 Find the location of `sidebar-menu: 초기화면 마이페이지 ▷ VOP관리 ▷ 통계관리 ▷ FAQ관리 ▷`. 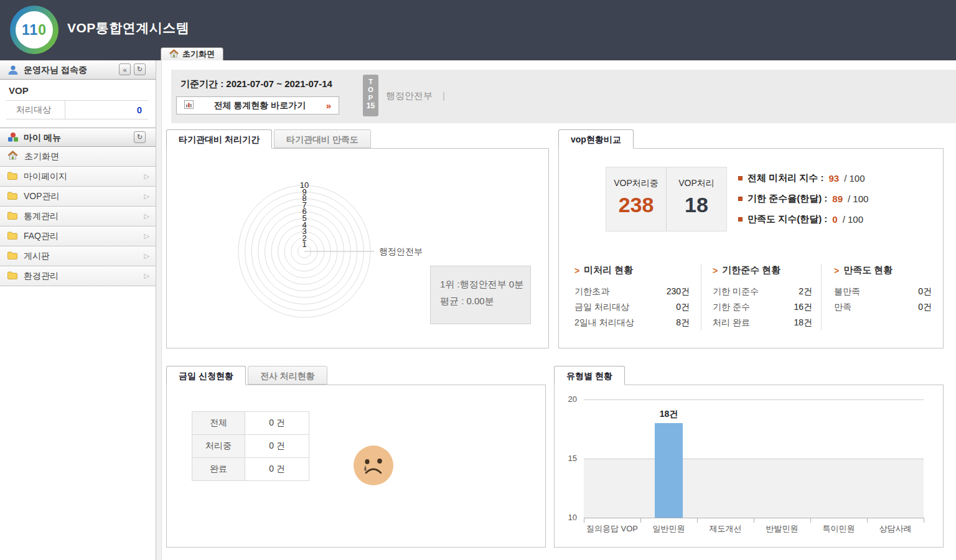

sidebar-menu: 초기화면 마이페이지 ▷ VOP관리 ▷ 통계관리 ▷ FAQ관리 ▷ is located at coordinates (78, 217).